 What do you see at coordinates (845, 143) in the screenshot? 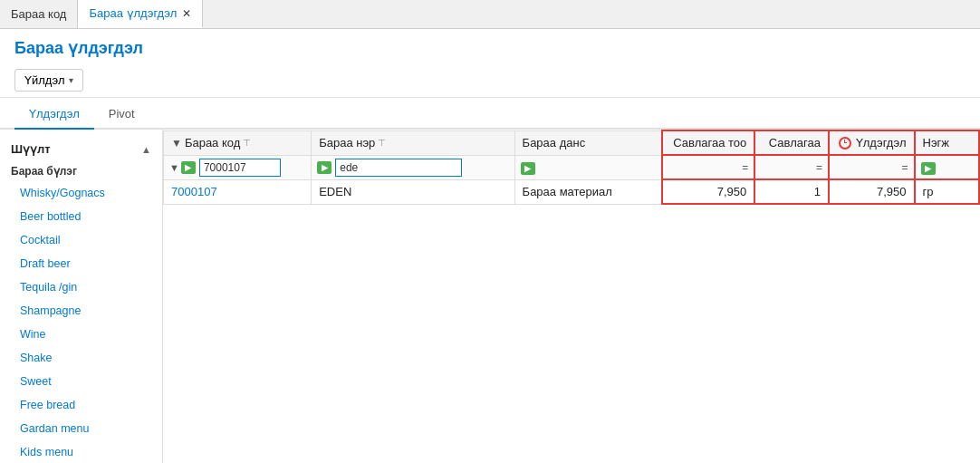
I see `clock-icon` at bounding box center [845, 143].